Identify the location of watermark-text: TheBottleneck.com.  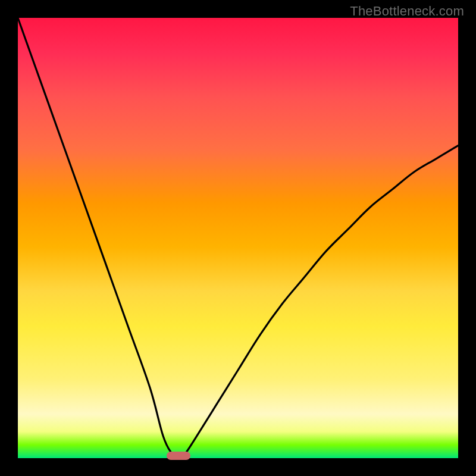
(407, 11).